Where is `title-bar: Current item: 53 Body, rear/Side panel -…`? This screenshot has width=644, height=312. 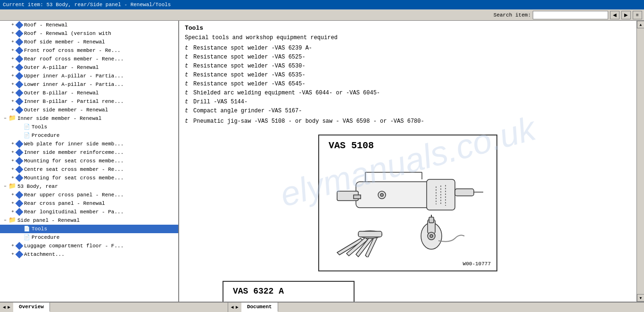 title-bar: Current item: 53 Body, rear/Side panel -… is located at coordinates (322, 5).